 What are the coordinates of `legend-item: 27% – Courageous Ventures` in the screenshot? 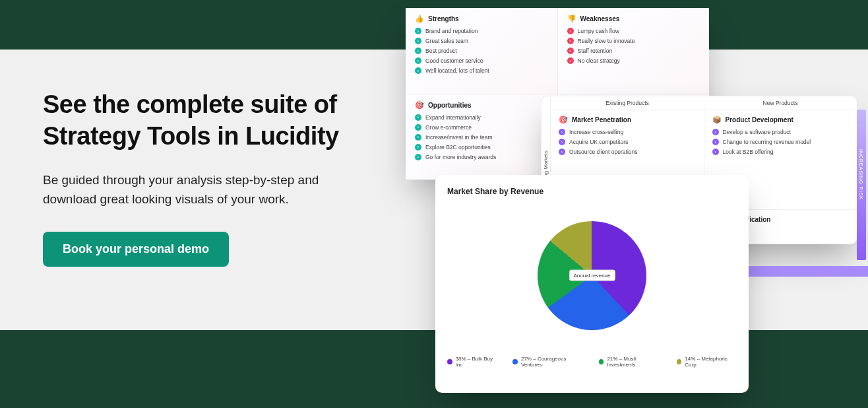 It's located at (548, 362).